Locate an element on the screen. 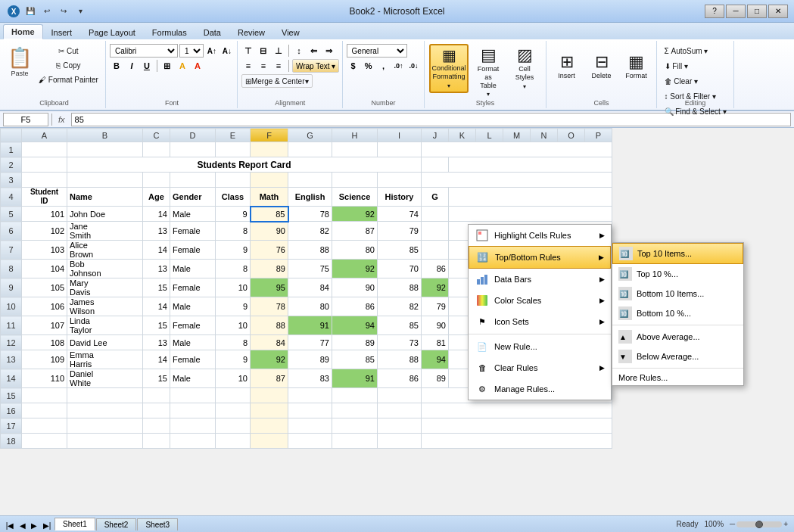  cell-j12: 81 is located at coordinates (435, 343).